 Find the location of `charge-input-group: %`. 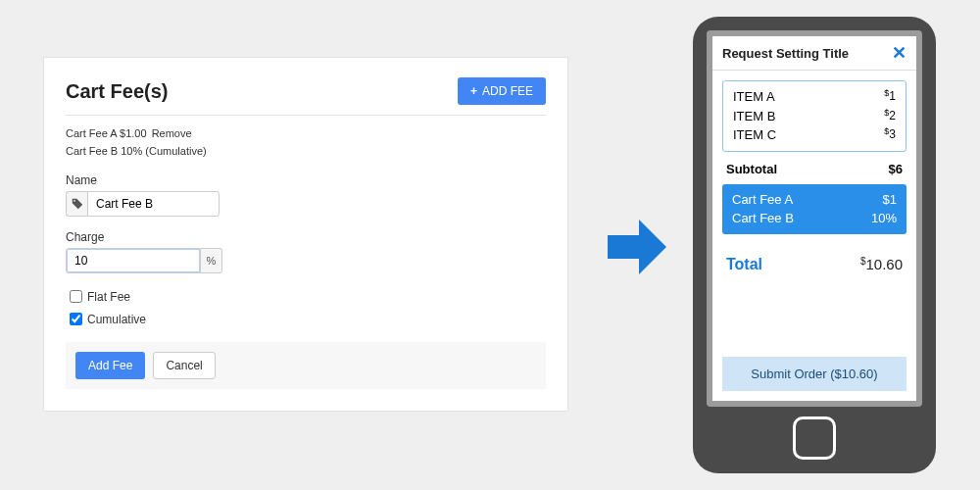

charge-input-group: % is located at coordinates (306, 261).